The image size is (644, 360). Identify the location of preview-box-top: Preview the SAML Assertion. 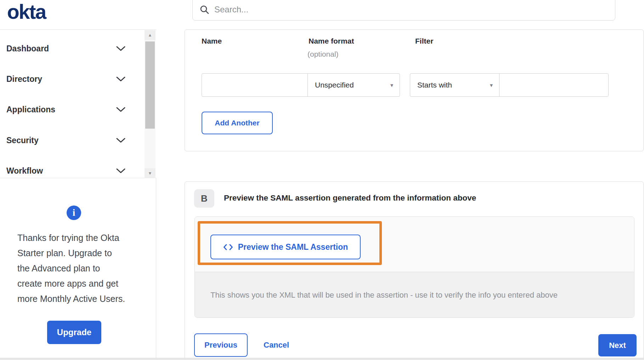
(414, 244).